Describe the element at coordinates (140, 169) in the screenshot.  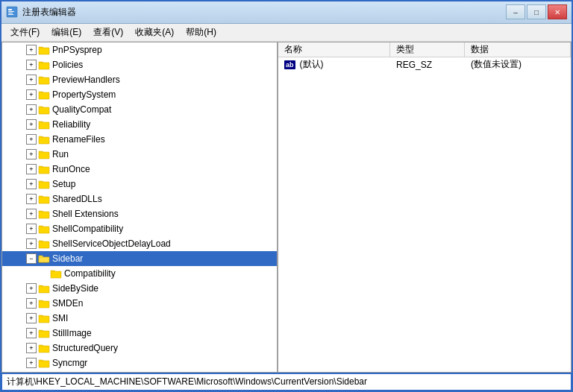
I see `tree-item-runonce: + RunOnce` at that location.